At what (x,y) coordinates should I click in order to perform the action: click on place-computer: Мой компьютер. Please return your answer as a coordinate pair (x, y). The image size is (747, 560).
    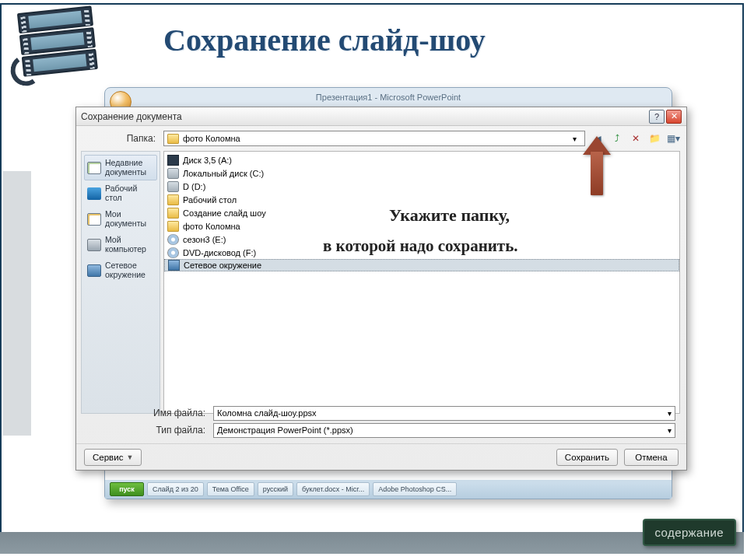
    Looking at the image, I should click on (121, 244).